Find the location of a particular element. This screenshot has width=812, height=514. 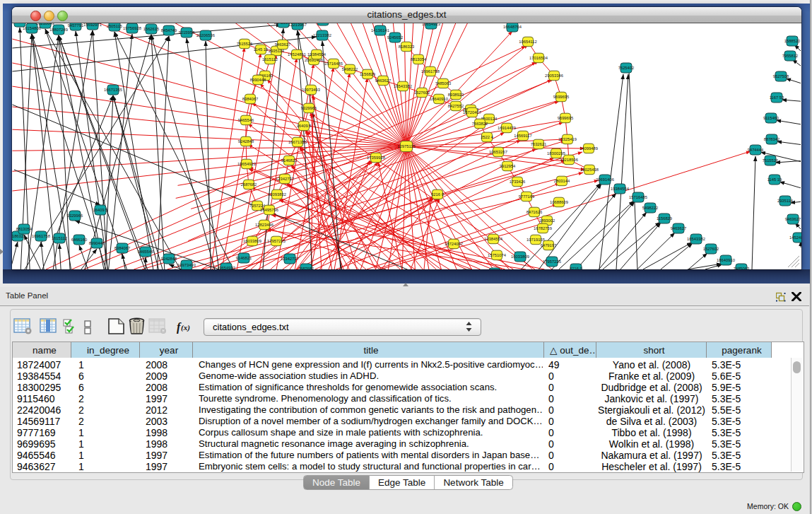

svg-text: 7625402 is located at coordinates (626, 68).